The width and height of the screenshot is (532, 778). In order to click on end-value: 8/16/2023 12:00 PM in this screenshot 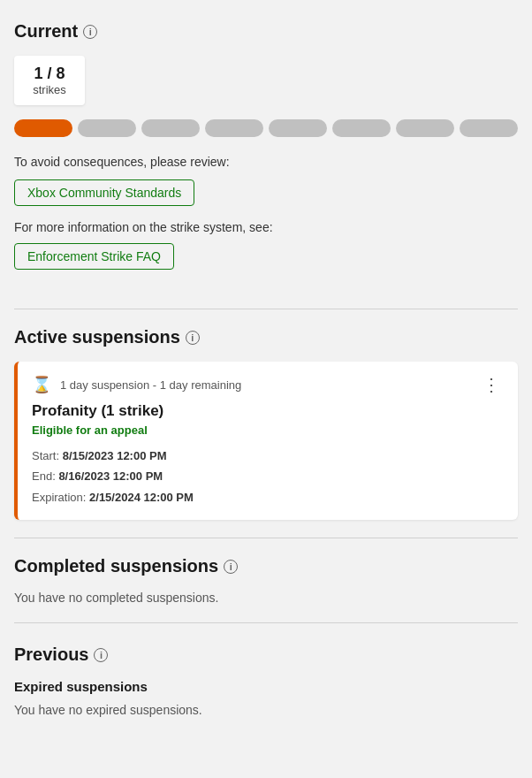, I will do `click(110, 476)`.